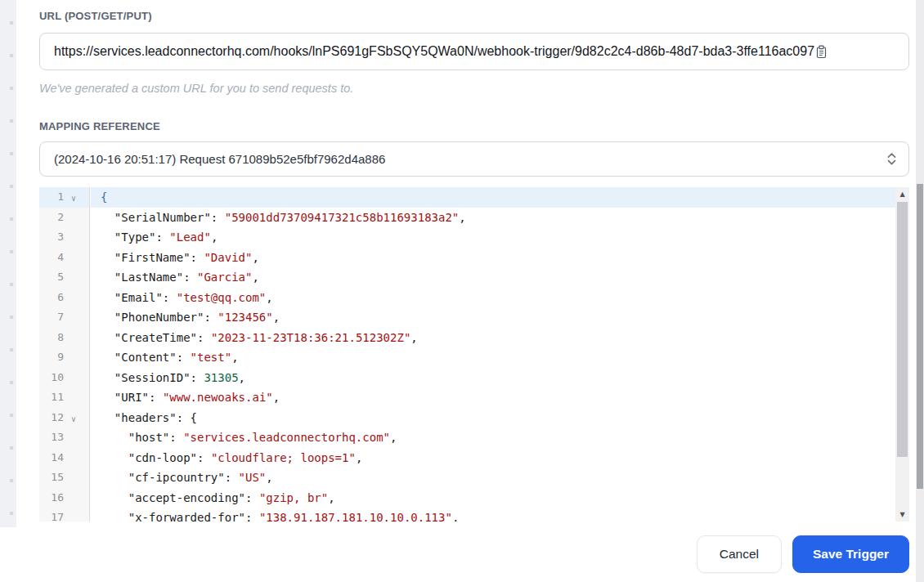 Image resolution: width=924 pixels, height=582 pixels. Describe the element at coordinates (474, 127) in the screenshot. I see `mapping-reference-label: MAPPING REFERENCE` at that location.